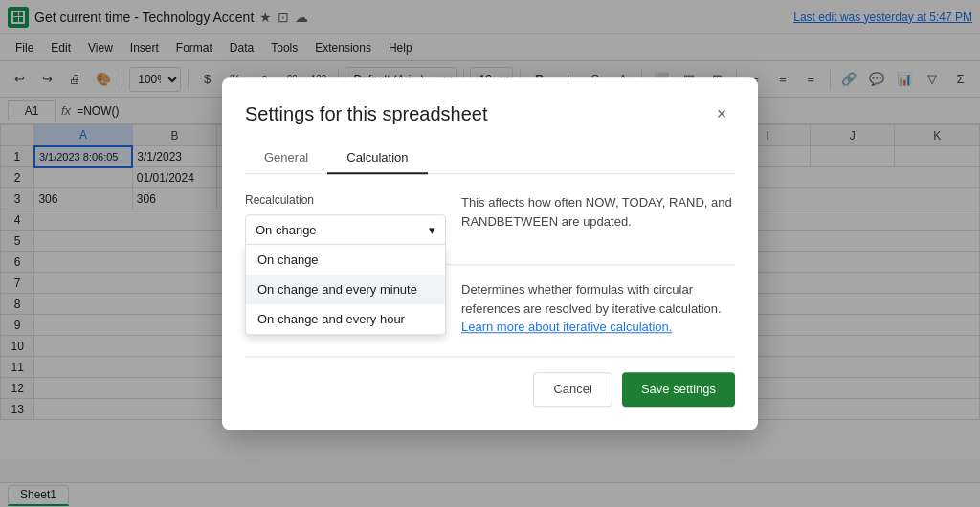 This screenshot has height=507, width=980. What do you see at coordinates (598, 308) in the screenshot?
I see `iterative-description: Determines whether formulas with circula…` at bounding box center [598, 308].